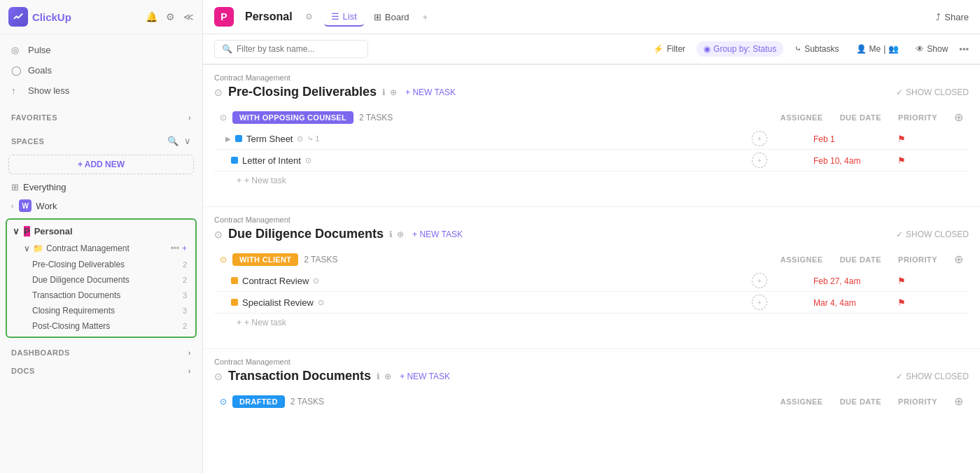  I want to click on add-new-button: + ADD NEW, so click(101, 164).